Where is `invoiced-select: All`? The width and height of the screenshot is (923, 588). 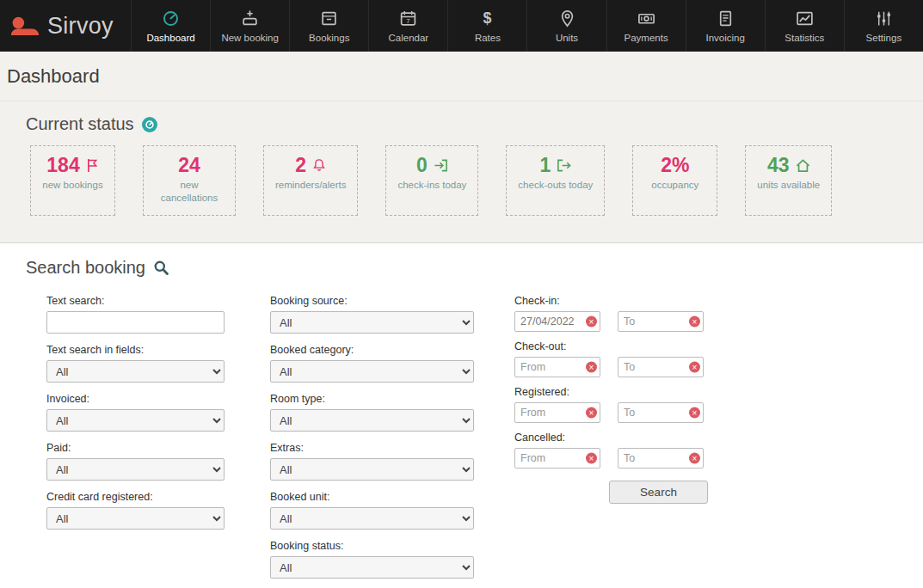
invoiced-select: All is located at coordinates (136, 420).